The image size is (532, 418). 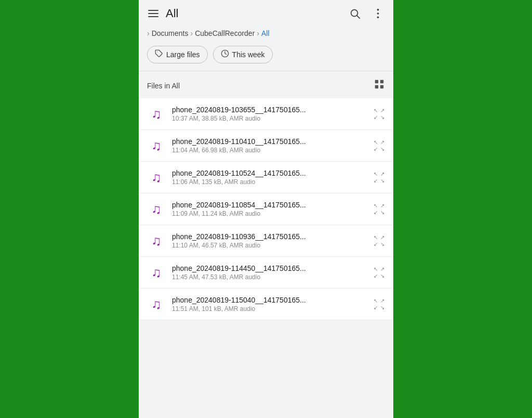 What do you see at coordinates (269, 209) in the screenshot?
I see `file-info-3: phone_20240819-110854__141750165... 11:0…` at bounding box center [269, 209].